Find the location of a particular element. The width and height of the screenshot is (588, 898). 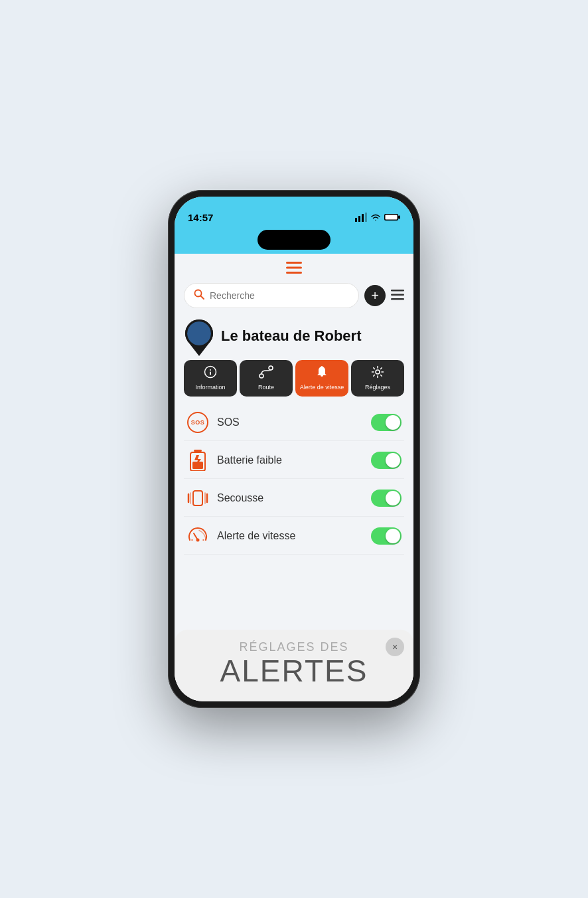

tab-bar: Information Route is located at coordinates (294, 379).